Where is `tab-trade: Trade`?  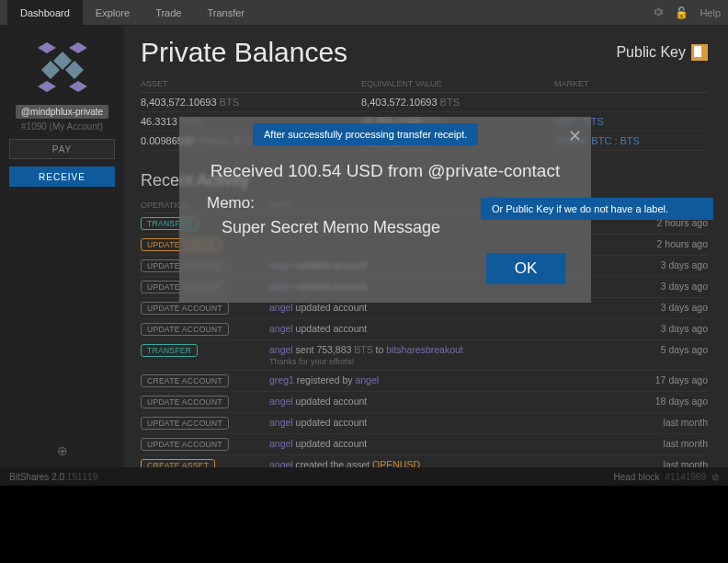 tab-trade: Trade is located at coordinates (168, 13).